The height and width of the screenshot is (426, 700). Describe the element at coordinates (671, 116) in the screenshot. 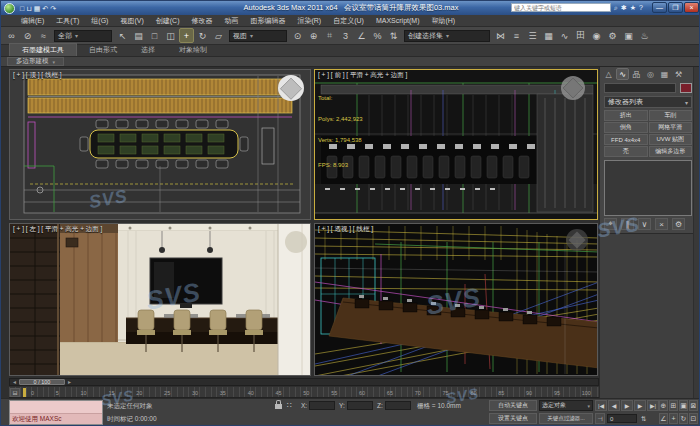

I see `modifier-lathe-button: 车削` at that location.